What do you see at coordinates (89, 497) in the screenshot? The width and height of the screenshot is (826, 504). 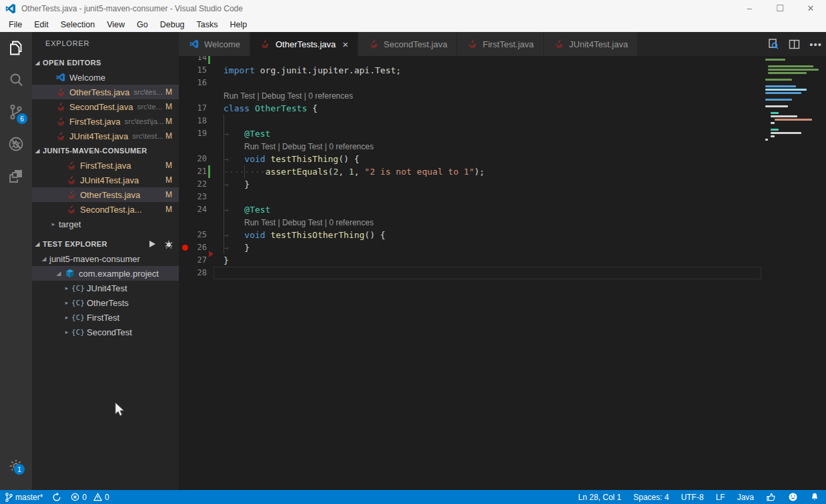 I see `problems-status: 0 0` at bounding box center [89, 497].